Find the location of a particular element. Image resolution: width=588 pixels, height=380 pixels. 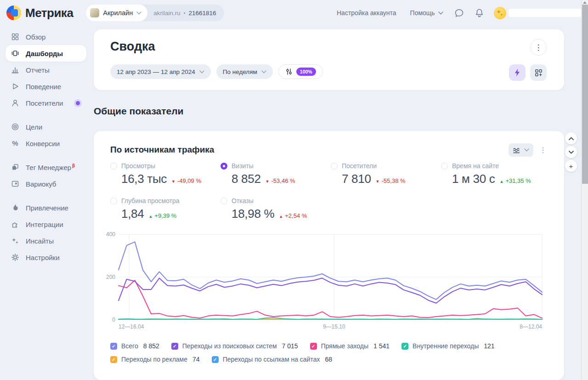

metric-delta: ▼-55,38 % is located at coordinates (390, 181).